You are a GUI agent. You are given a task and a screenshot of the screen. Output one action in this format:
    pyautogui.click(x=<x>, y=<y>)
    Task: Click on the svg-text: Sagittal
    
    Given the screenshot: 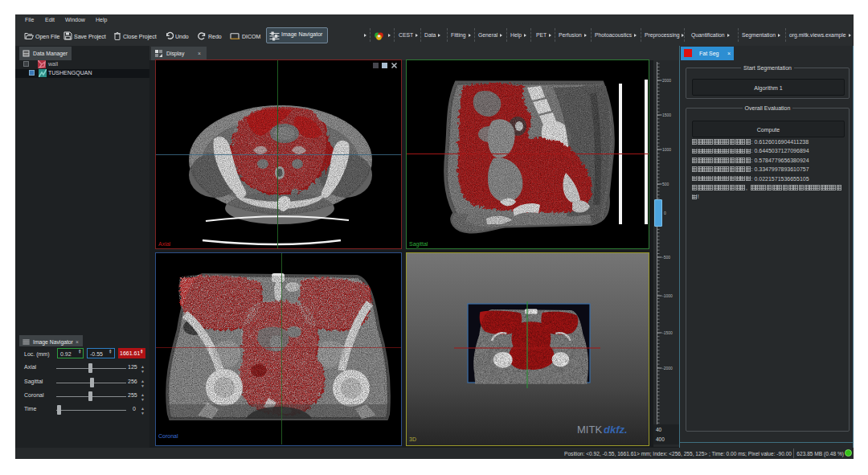 What is the action you would take?
    pyautogui.click(x=419, y=244)
    